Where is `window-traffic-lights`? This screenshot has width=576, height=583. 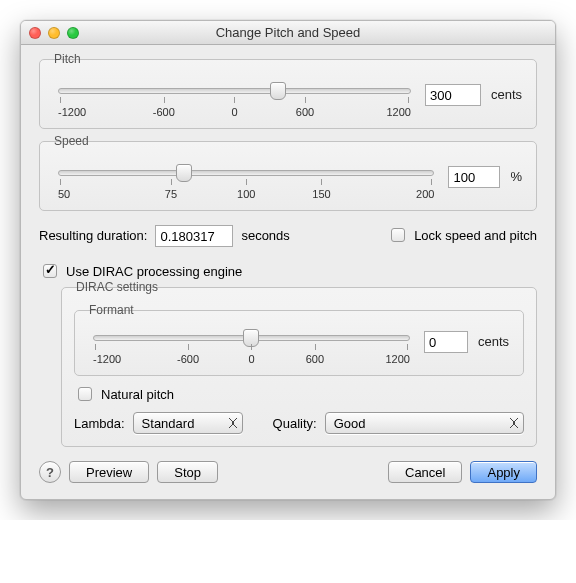
window-traffic-lights is located at coordinates (54, 33).